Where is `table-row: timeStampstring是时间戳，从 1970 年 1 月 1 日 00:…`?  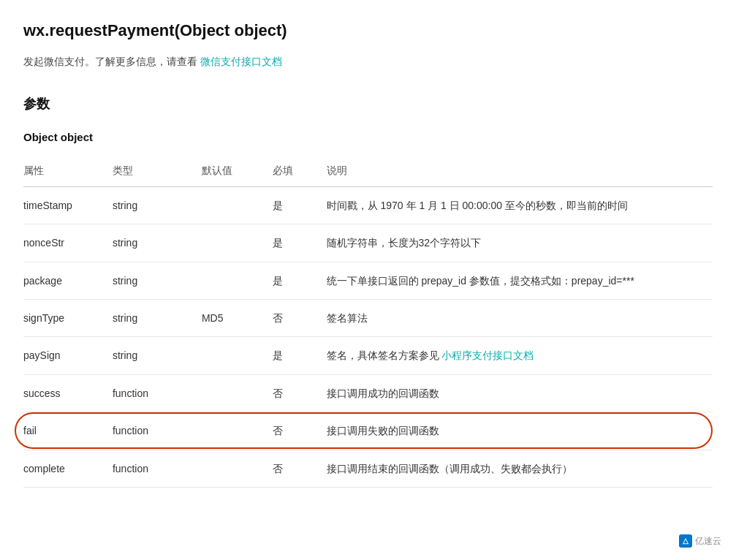
table-row: timeStampstring是时间戳，从 1970 年 1 月 1 日 00:… is located at coordinates (368, 205).